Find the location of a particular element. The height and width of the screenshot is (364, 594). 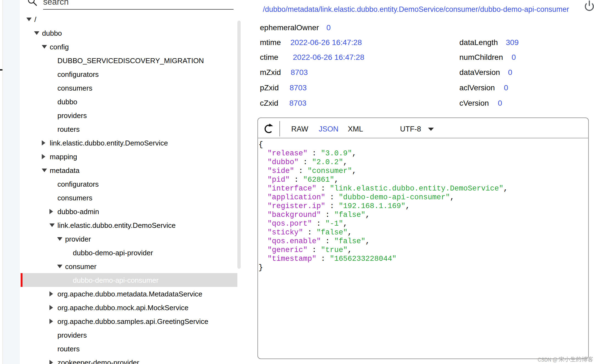

stat-value-ctime: 2022-06-26 16:47:28 is located at coordinates (329, 57).